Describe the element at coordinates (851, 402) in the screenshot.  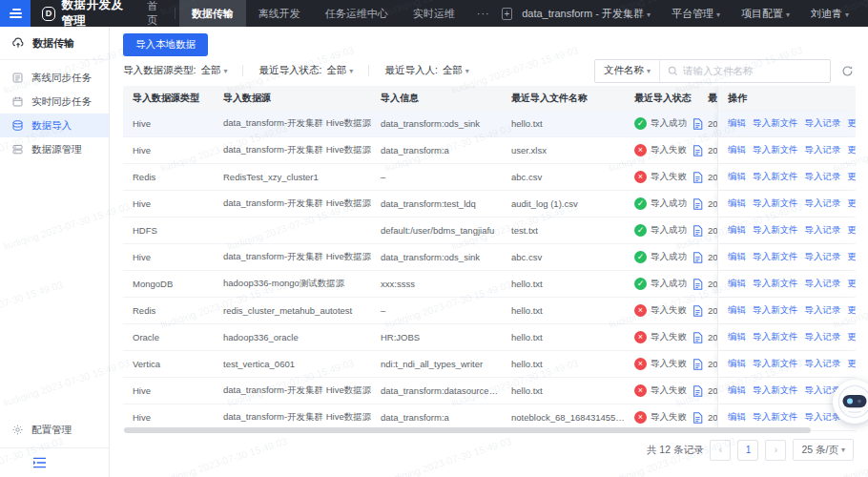
I see `assistant-robot-button` at that location.